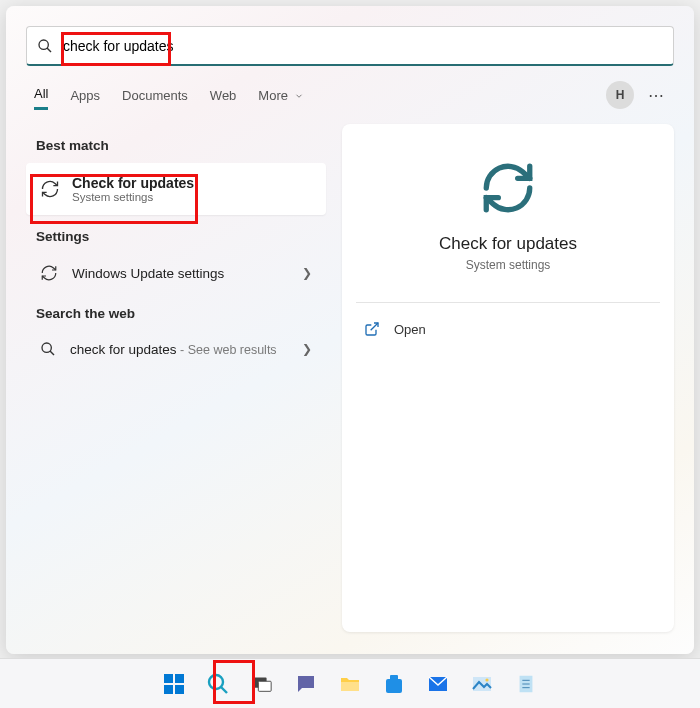 Image resolution: width=700 pixels, height=708 pixels. I want to click on best-match-subtitle: System settings, so click(133, 197).